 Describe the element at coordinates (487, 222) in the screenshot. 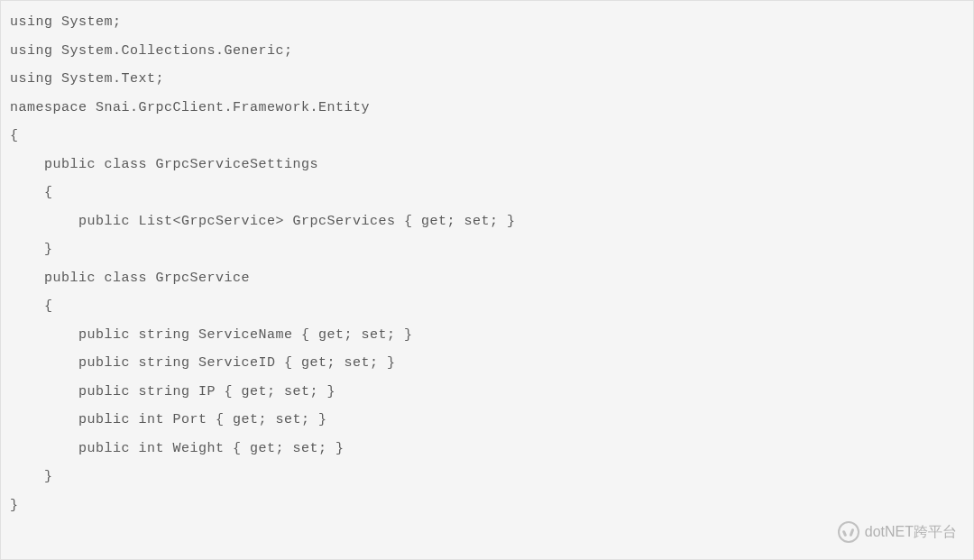

I see `code-line: public List<GrpcService> GrpcServices { …` at that location.